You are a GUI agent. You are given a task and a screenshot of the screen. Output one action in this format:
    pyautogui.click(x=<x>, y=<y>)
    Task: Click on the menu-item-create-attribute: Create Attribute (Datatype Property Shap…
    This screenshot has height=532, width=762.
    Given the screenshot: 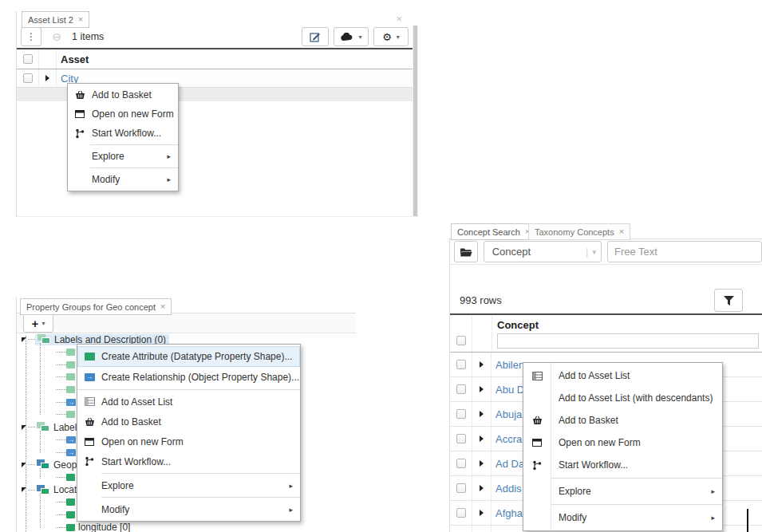 What is the action you would take?
    pyautogui.click(x=188, y=357)
    